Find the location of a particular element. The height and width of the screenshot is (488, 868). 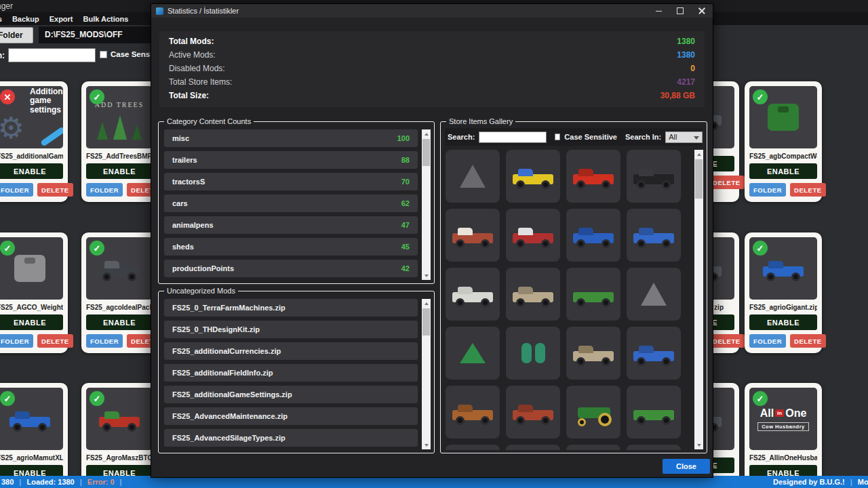

list-item: tractorsS 70 is located at coordinates (291, 182).